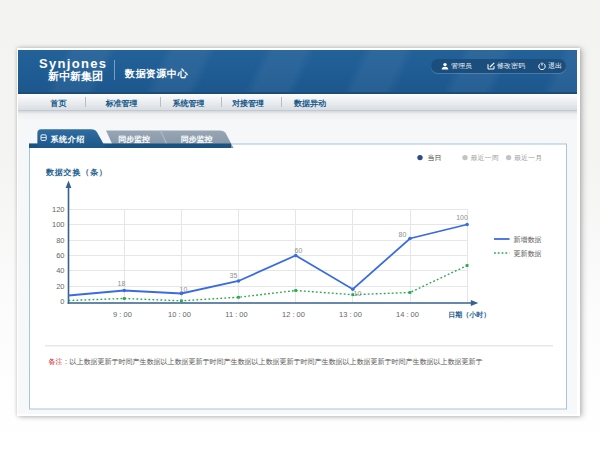 This screenshot has width=600, height=450. What do you see at coordinates (58, 210) in the screenshot?
I see `svg-text: 120` at bounding box center [58, 210].